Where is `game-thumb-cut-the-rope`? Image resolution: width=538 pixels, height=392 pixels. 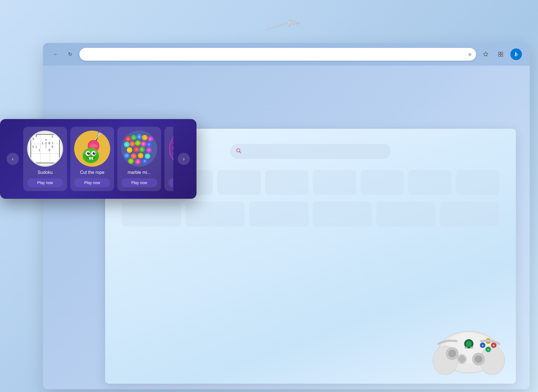 game-thumb-cut-the-rope is located at coordinates (92, 149).